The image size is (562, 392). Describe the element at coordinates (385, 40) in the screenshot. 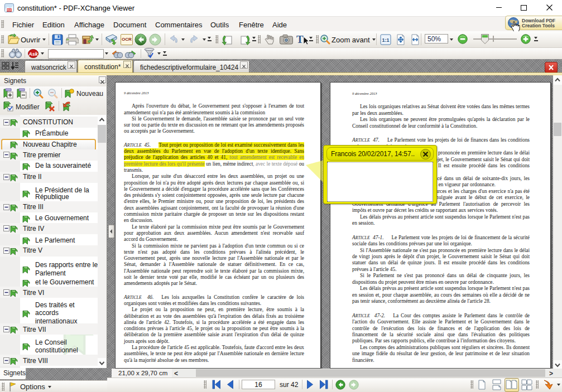

I see `svg-text: 1:1` at that location.